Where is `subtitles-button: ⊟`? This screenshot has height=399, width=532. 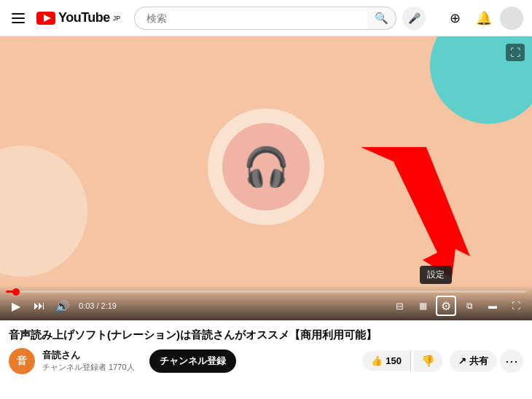 subtitles-button: ⊟ is located at coordinates (399, 306).